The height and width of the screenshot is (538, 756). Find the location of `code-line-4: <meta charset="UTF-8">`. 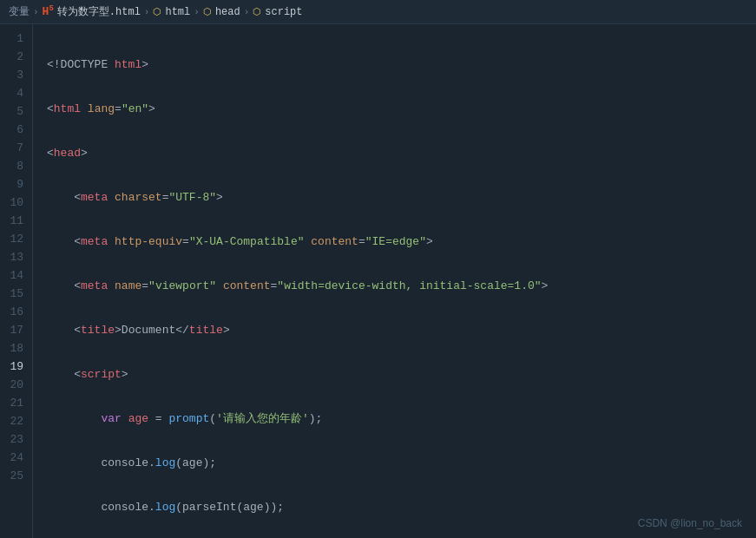

code-line-4: <meta charset="UTF-8"> is located at coordinates (401, 198).